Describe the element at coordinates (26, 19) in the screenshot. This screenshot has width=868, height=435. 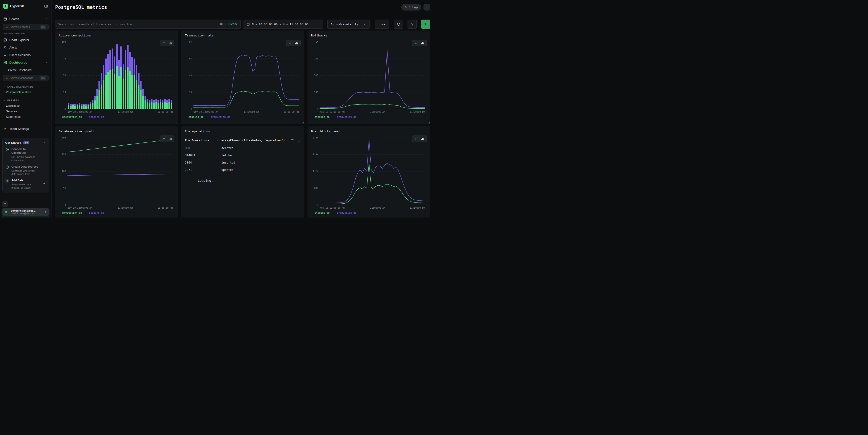
I see `sidebar-section-search: Search` at that location.